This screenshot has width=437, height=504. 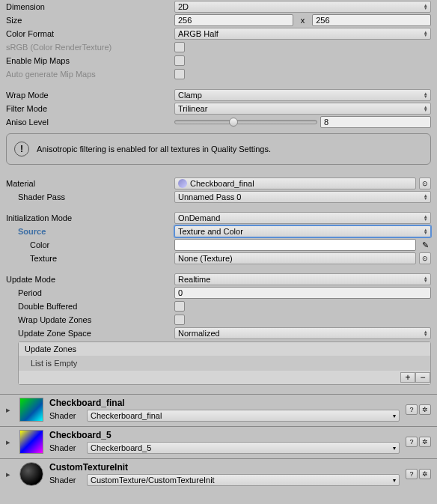 What do you see at coordinates (295, 258) in the screenshot?
I see `texture-field: None (Texture)` at bounding box center [295, 258].